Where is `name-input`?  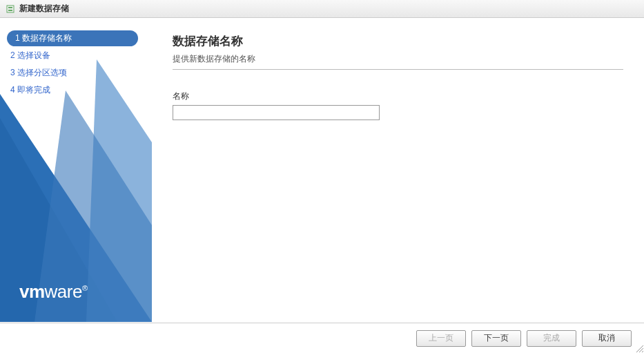 name-input is located at coordinates (276, 113).